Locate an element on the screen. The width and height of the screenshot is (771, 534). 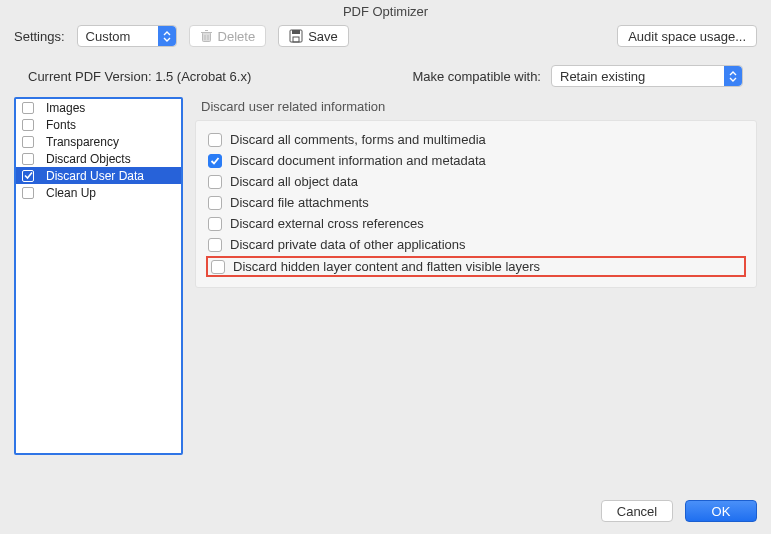
toolbar: Settings: Custom Delete Save Audit space… is located at coordinates (386, 39).